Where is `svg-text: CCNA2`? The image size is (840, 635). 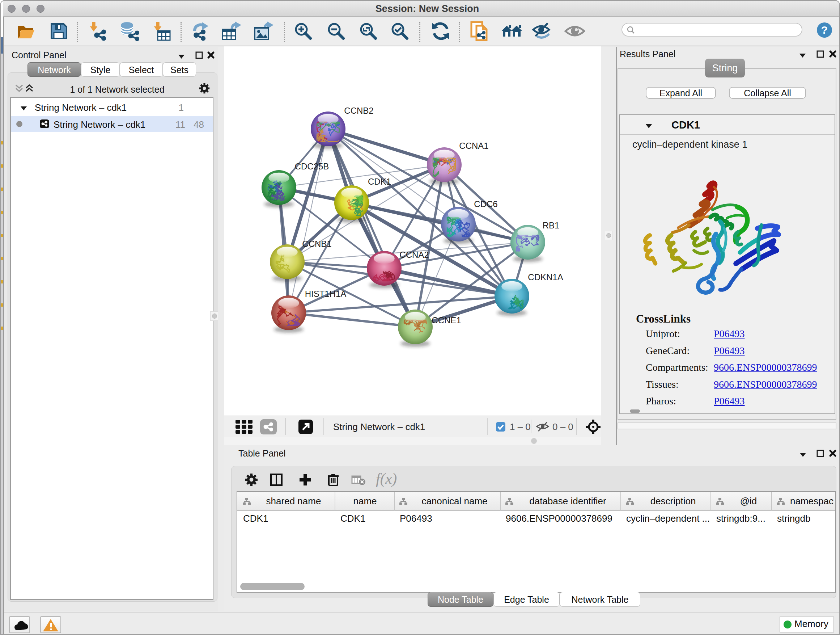
svg-text: CCNA2 is located at coordinates (414, 255).